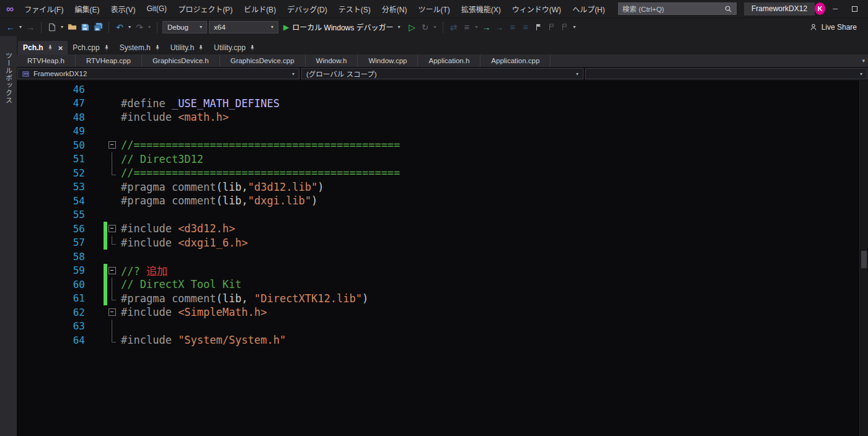 This screenshot has width=868, height=436. I want to click on line-number: 50, so click(51, 145).